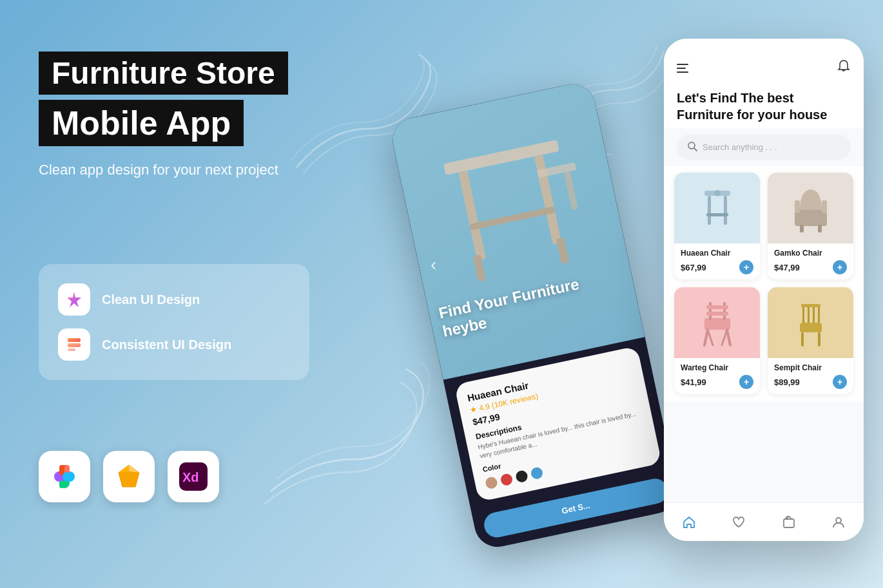 Image resolution: width=883 pixels, height=588 pixels. I want to click on sketch-icon, so click(129, 477).